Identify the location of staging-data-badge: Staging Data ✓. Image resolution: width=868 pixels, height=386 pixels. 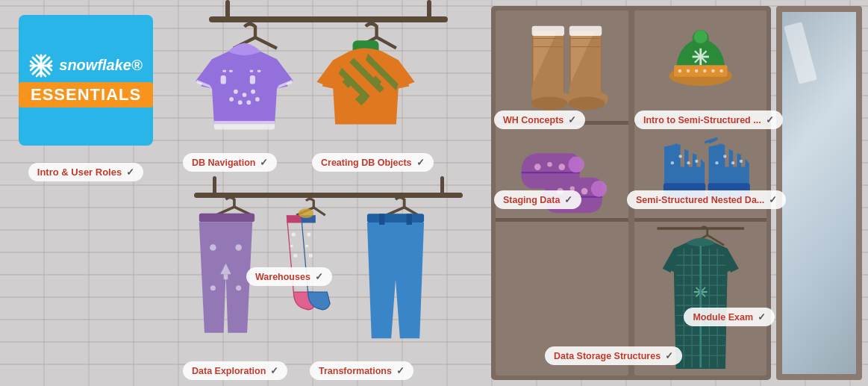
(537, 200).